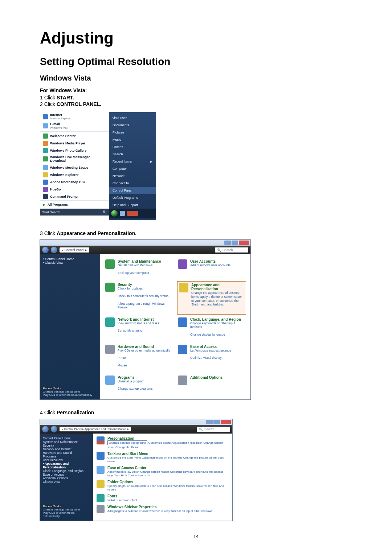 The height and width of the screenshot is (554, 392). What do you see at coordinates (132, 183) in the screenshot?
I see `start-menu-right-item: Connect To` at bounding box center [132, 183].